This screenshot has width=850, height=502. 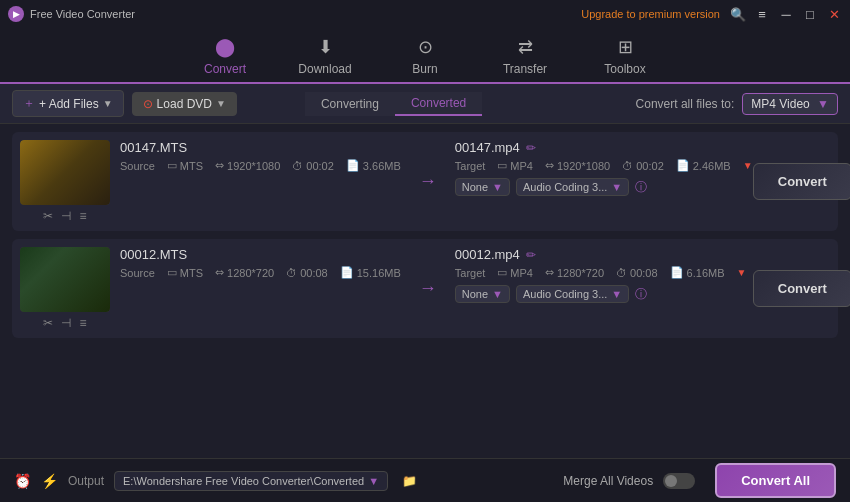 What do you see at coordinates (737, 104) in the screenshot?
I see `toolbar-right: Convert all files to: MP4 Video ▼` at bounding box center [737, 104].